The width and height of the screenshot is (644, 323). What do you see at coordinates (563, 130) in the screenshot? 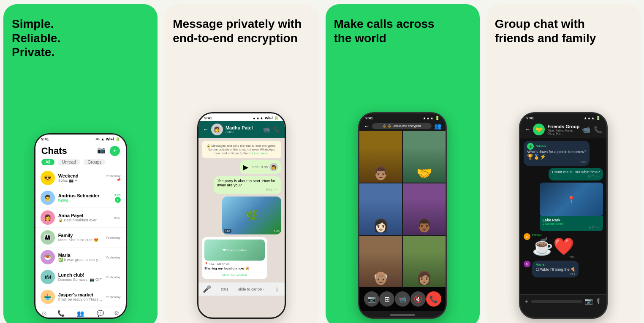
I see `group-chat-header: ← 🤝 Friends Group Alice, Pablo, Maria, O…` at bounding box center [563, 130].